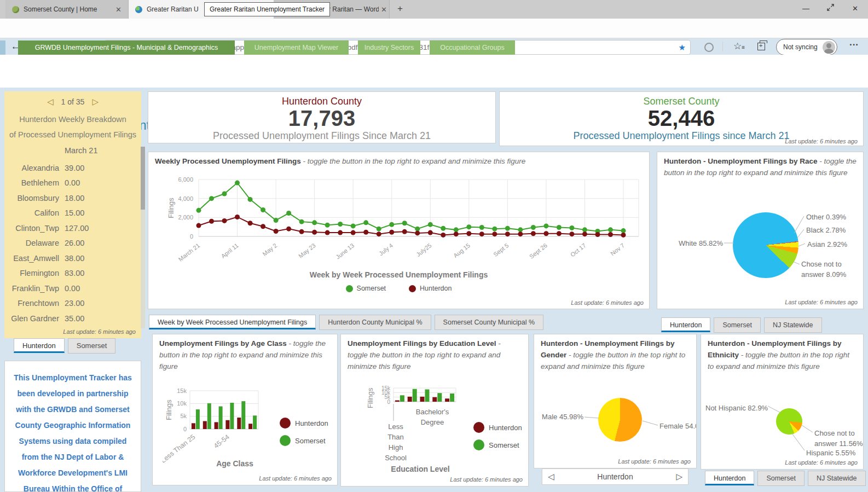 This screenshot has height=492, width=868. Describe the element at coordinates (398, 275) in the screenshot. I see `x-axis-title: Week by Week Processed Unemployment Fili…` at that location.